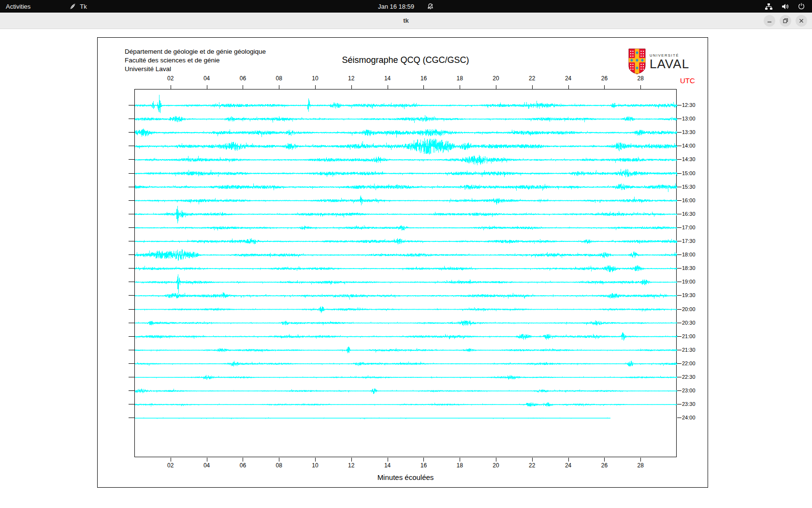  Describe the element at coordinates (689, 214) in the screenshot. I see `time-label: 16:30` at that location.